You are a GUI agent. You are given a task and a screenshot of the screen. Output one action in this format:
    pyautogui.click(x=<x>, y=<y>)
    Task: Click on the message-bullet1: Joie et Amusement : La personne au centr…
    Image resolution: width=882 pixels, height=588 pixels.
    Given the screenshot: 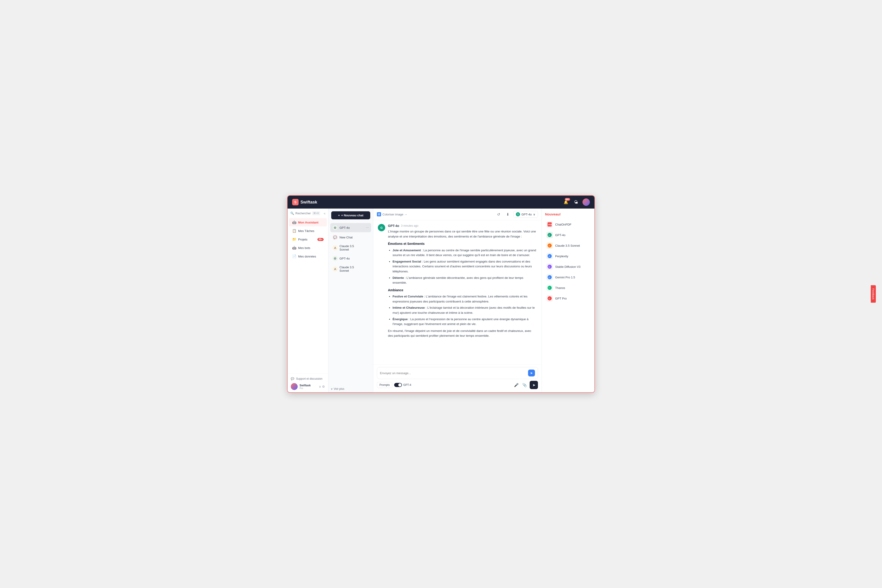 What is the action you would take?
    pyautogui.click(x=465, y=253)
    